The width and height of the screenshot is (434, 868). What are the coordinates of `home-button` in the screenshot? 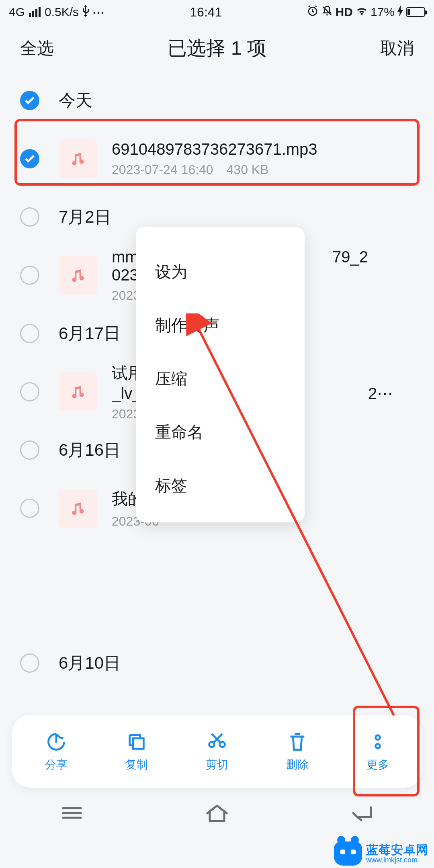 It's located at (217, 814).